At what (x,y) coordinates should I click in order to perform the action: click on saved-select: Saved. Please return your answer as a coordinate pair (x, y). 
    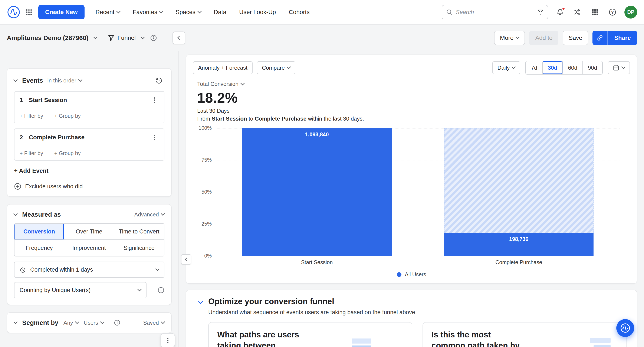
    Looking at the image, I should click on (154, 323).